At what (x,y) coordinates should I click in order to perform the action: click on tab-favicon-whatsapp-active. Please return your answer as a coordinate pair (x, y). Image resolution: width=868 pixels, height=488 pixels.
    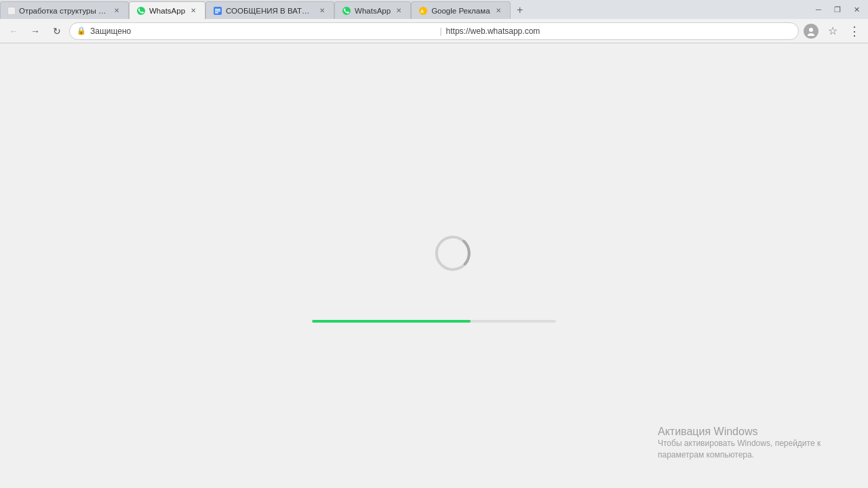
    Looking at the image, I should click on (141, 11).